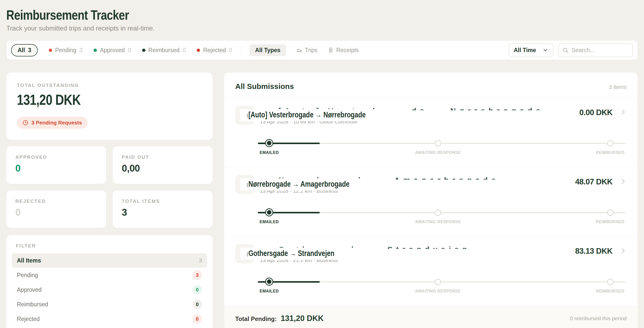  I want to click on footer-total: Total Pending: 131,20 DKK, so click(279, 318).